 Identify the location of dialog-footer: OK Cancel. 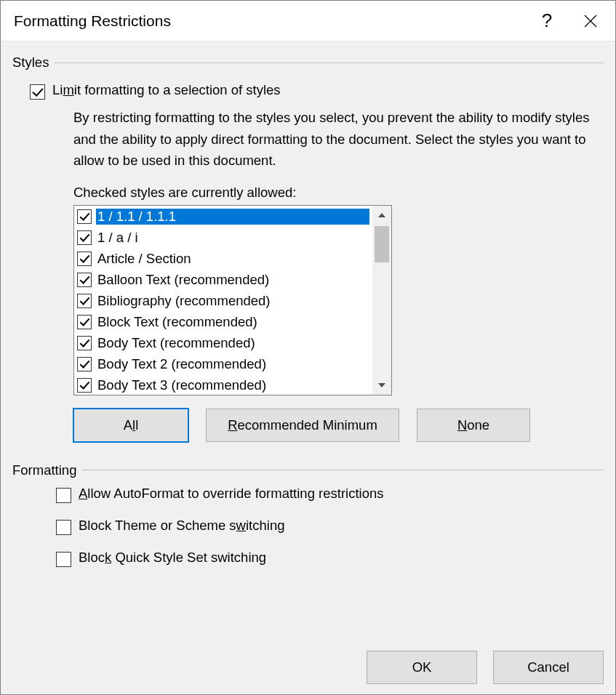
(308, 664).